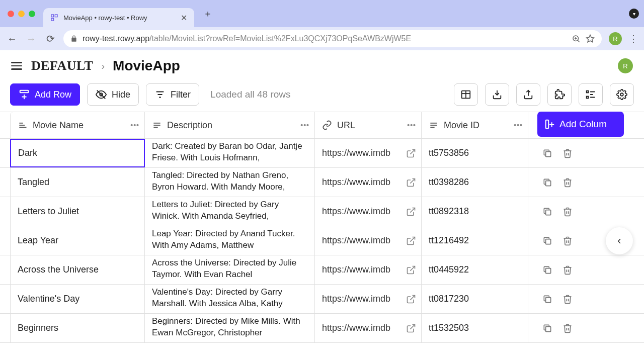  I want to click on import-button, so click(497, 95).